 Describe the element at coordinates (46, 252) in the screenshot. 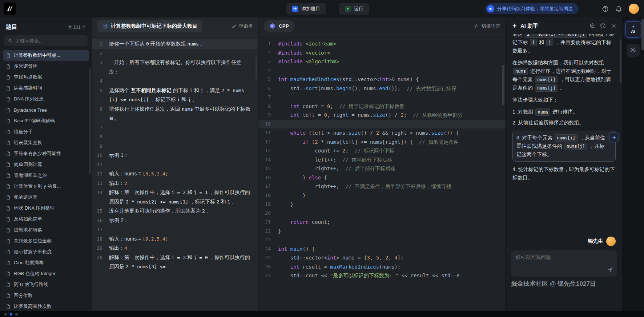

I see `sidebar-item: 最小替换子串长度` at that location.